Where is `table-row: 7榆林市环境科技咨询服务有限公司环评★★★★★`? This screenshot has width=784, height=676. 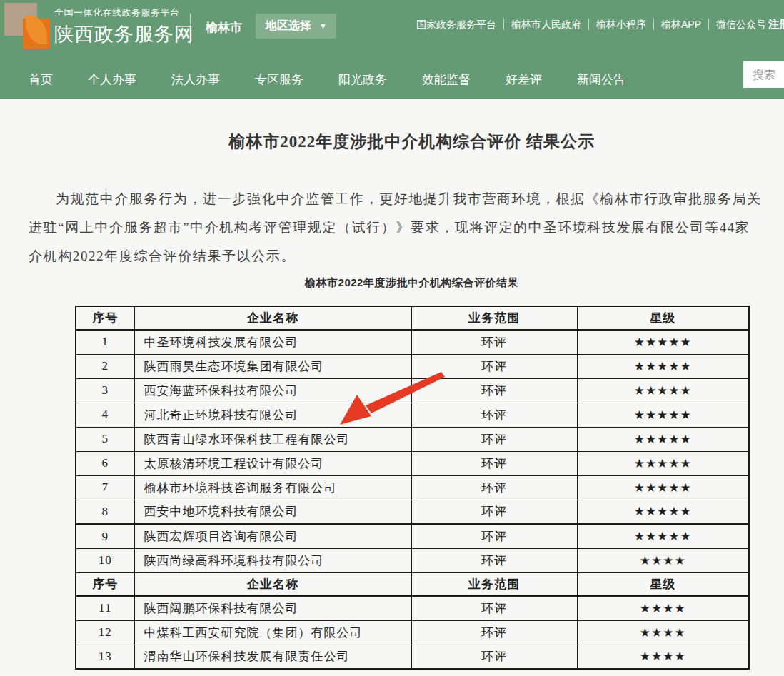
table-row: 7榆林市环境科技咨询服务有限公司环评★★★★★ is located at coordinates (413, 488).